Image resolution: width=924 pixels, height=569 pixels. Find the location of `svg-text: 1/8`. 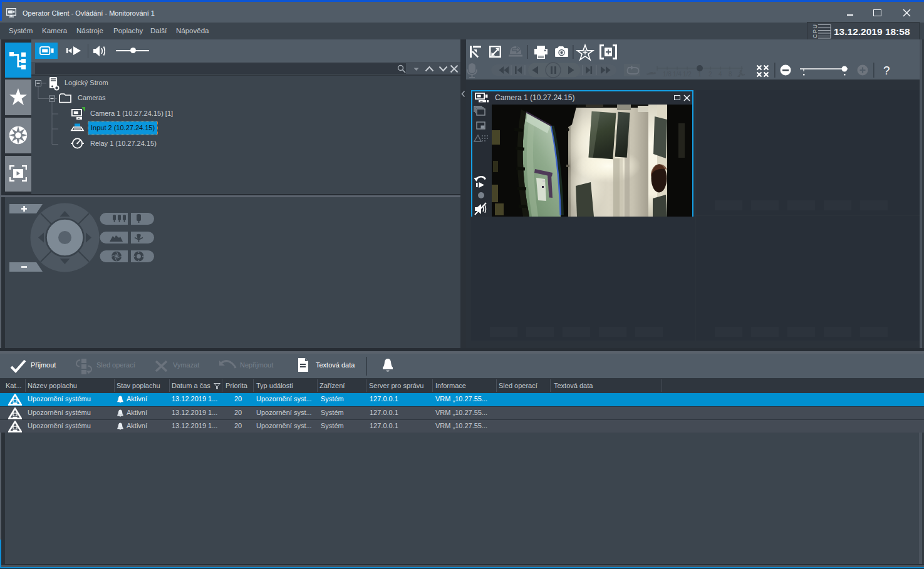

svg-text: 1/8 is located at coordinates (667, 74).